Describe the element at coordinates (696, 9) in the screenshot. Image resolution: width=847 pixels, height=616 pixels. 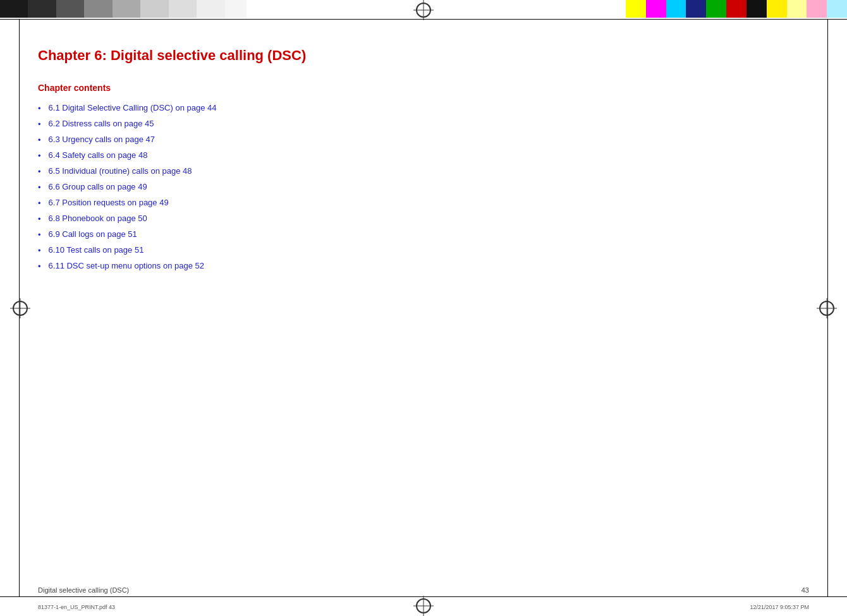
I see `color-swatch-r4` at that location.